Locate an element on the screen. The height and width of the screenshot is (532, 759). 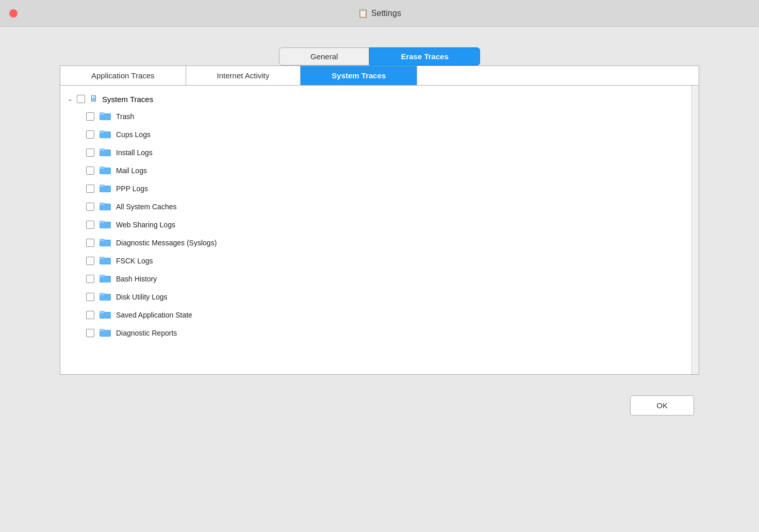
tab-internet-activity: Internet Activity is located at coordinates (243, 75).